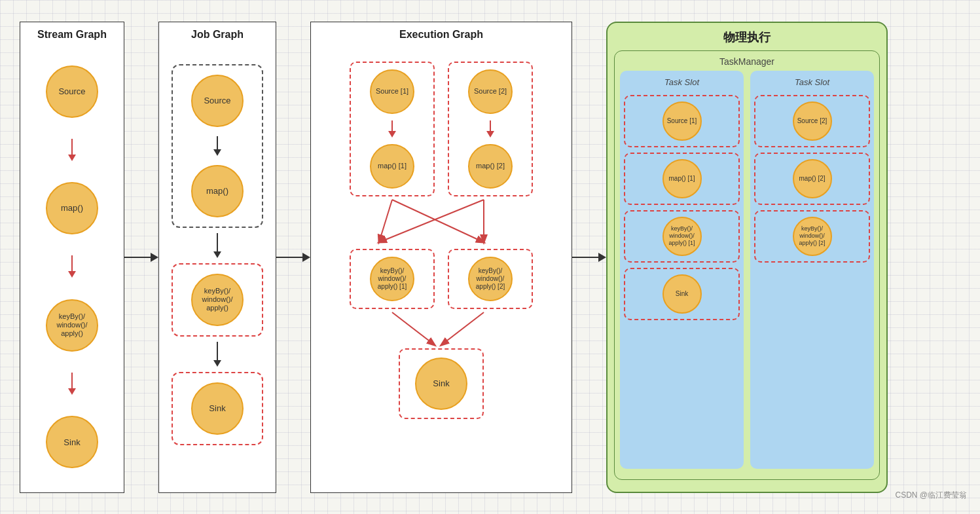 This screenshot has width=980, height=514. Describe the element at coordinates (812, 236) in the screenshot. I see `slot2-keyby-node: keyBy()/ window()/ apply() [2]` at that location.